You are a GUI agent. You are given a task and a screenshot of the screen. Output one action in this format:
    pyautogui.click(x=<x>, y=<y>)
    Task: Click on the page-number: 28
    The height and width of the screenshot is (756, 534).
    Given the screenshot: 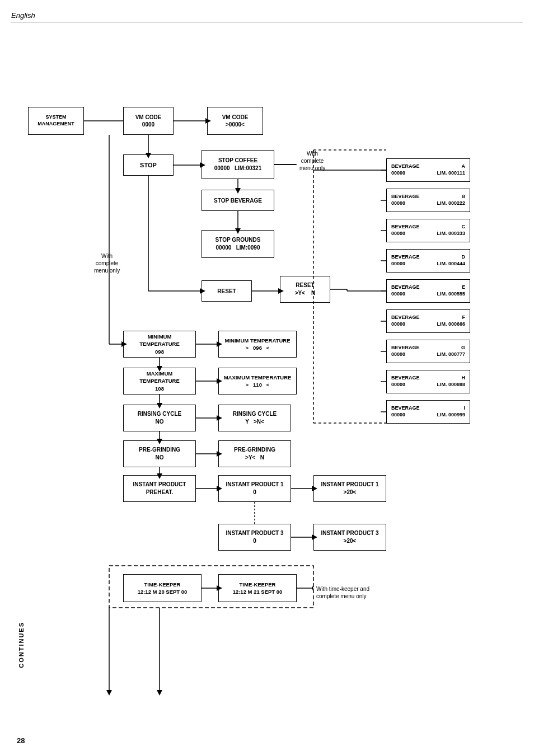 What is the action you would take?
    pyautogui.click(x=21, y=741)
    